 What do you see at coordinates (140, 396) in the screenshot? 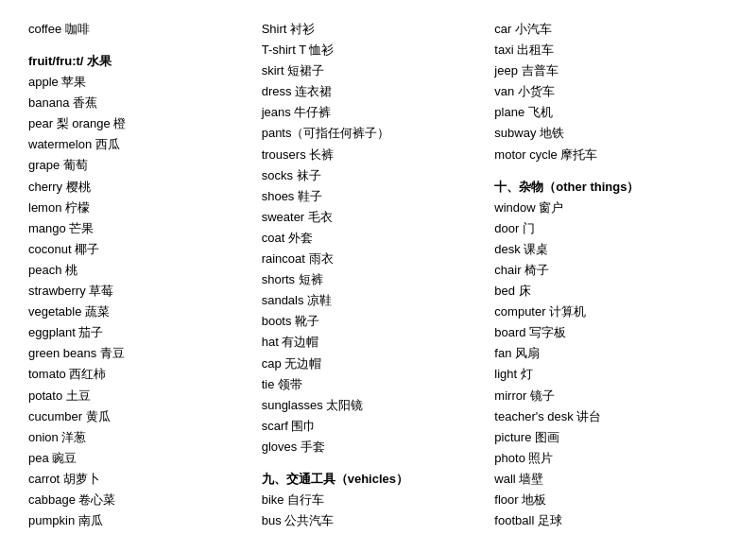
I see `list-item: potato 土豆` at bounding box center [140, 396].